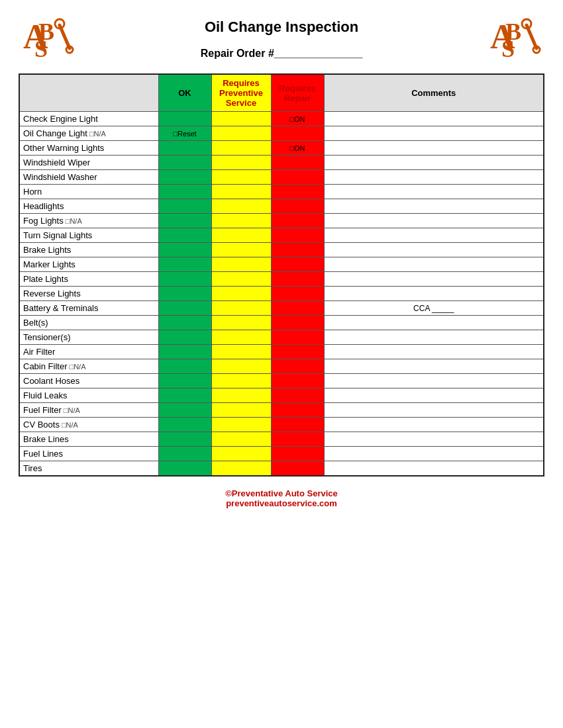  What do you see at coordinates (282, 352) in the screenshot?
I see `table-row: Air Filter` at bounding box center [282, 352].